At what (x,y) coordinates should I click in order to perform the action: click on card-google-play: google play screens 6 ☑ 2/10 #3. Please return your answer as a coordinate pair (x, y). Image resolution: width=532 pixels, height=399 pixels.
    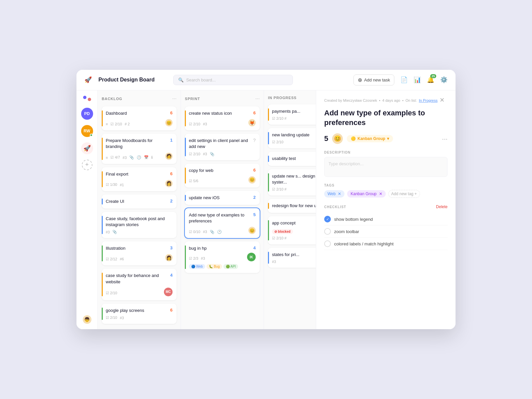
    Looking at the image, I should click on (139, 314).